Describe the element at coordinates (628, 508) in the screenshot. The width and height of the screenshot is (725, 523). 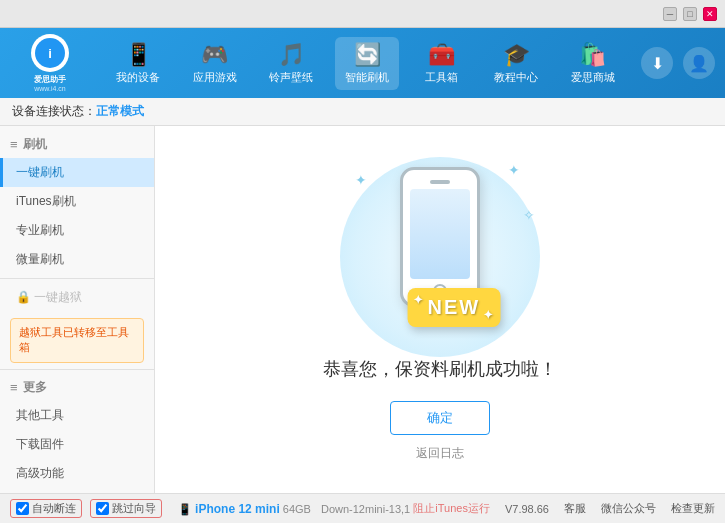
I see `wechat-public-button: 微信公众号` at that location.